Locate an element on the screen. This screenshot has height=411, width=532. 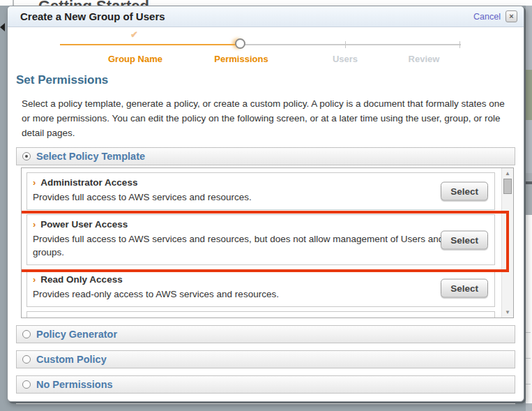
scroll-up-icon: ▲ is located at coordinates (508, 173).